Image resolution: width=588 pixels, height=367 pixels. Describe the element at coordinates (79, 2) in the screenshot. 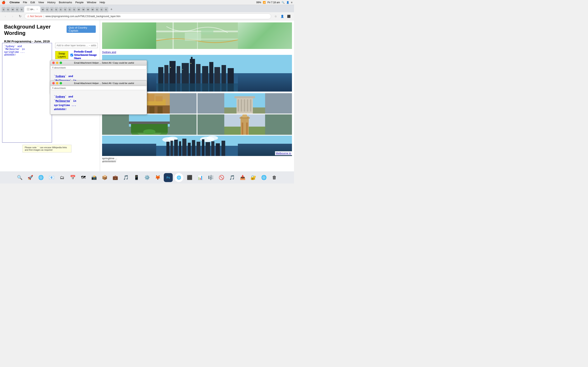

I see `menu-people: People` at that location.